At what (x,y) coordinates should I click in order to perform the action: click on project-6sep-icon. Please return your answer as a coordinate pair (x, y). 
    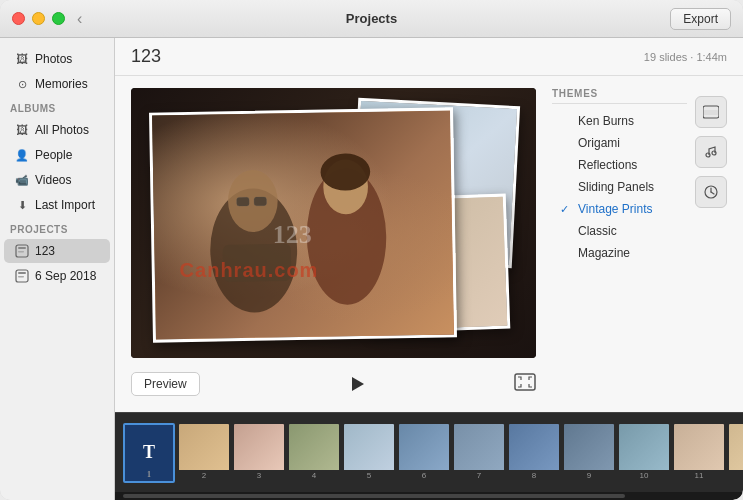
    Looking at the image, I should click on (22, 276).